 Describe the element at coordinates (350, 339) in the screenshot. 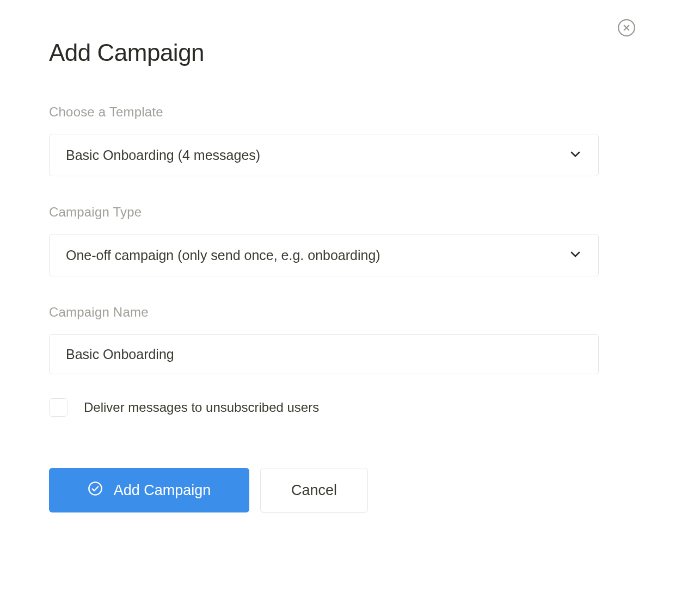

I see `campaign-name-field-group: Campaign Name` at that location.